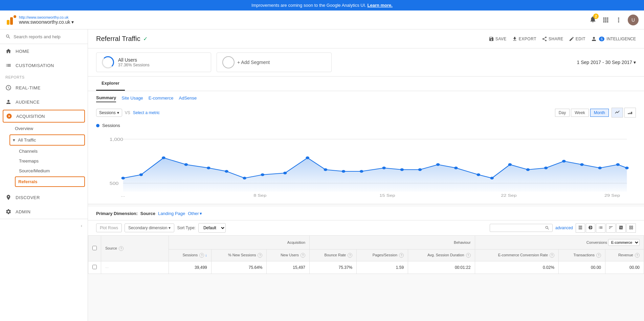 This screenshot has width=644, height=321. Describe the element at coordinates (350, 255) in the screenshot. I see `bounce-help-icon: ?` at that location.